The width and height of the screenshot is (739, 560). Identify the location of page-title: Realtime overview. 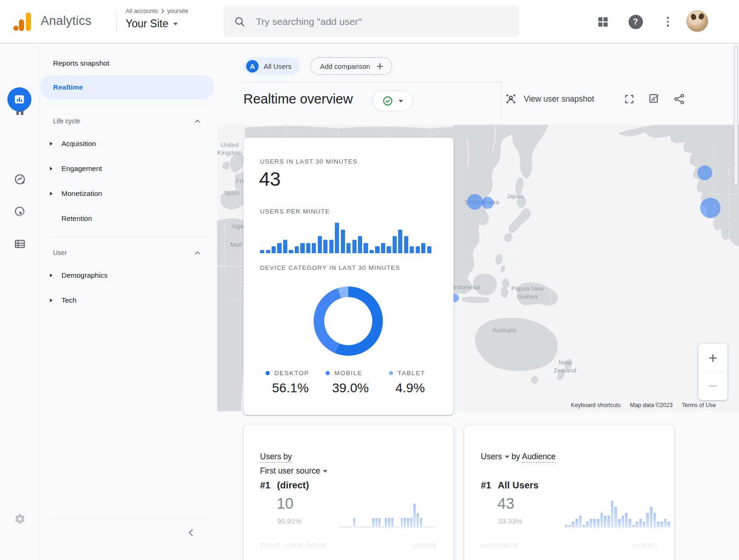
(298, 99).